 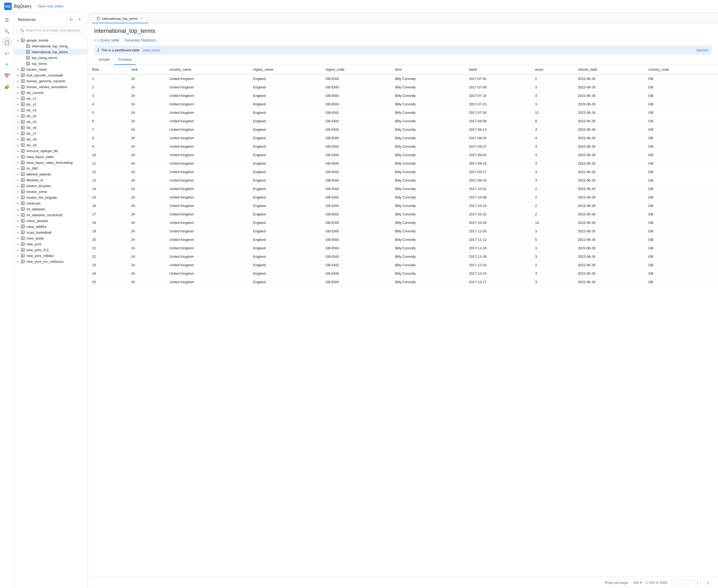 I want to click on tree-item-idc_current: ▸idc_current, so click(x=51, y=93).